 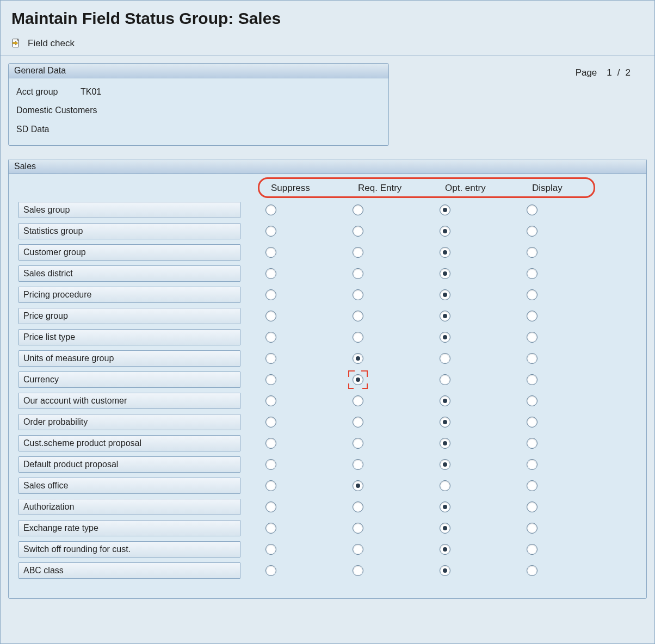 What do you see at coordinates (199, 110) in the screenshot?
I see `customer-desc: Domestic Customers` at bounding box center [199, 110].